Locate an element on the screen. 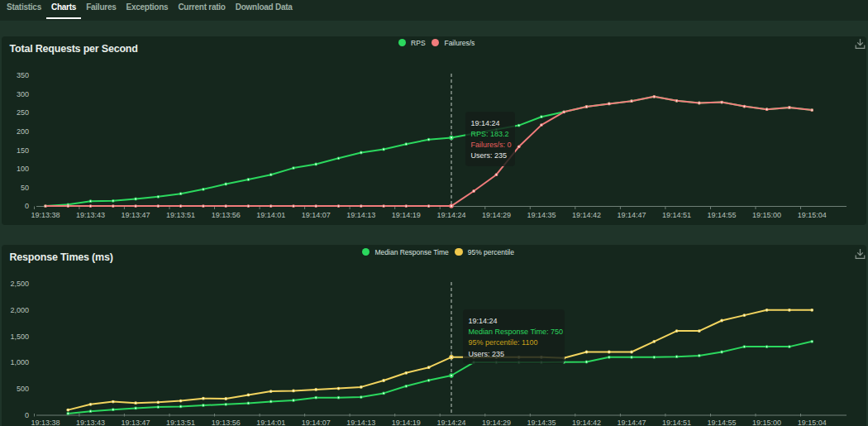 This screenshot has width=868, height=426. svg-text: 50 is located at coordinates (25, 188).